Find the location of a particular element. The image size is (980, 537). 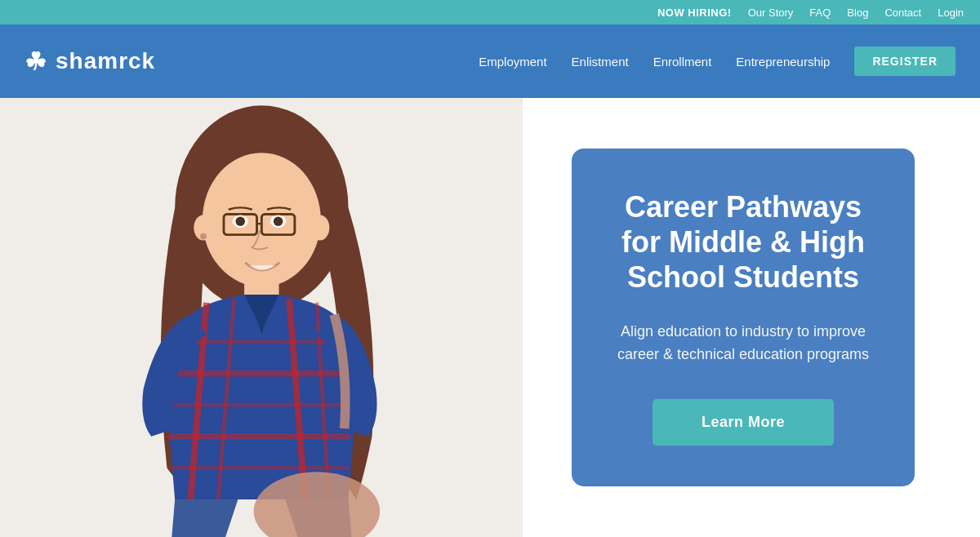

register-button: REGISTER is located at coordinates (905, 61).